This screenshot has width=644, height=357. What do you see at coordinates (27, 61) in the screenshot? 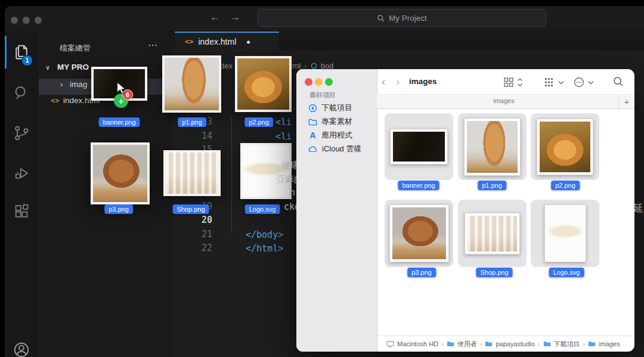
I see `explorer-badge: 1` at bounding box center [27, 61].